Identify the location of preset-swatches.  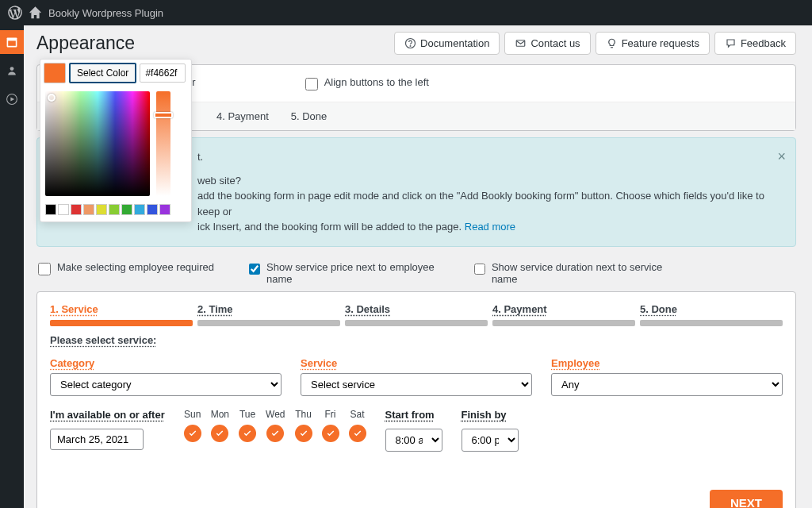
(116, 211).